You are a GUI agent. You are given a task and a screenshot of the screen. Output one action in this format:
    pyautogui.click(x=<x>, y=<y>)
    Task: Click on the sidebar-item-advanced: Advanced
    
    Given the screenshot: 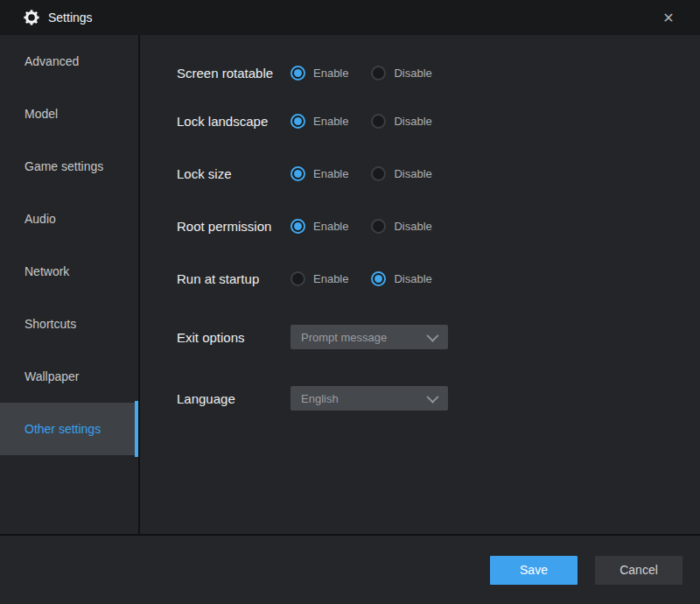 What is the action you would take?
    pyautogui.click(x=69, y=61)
    